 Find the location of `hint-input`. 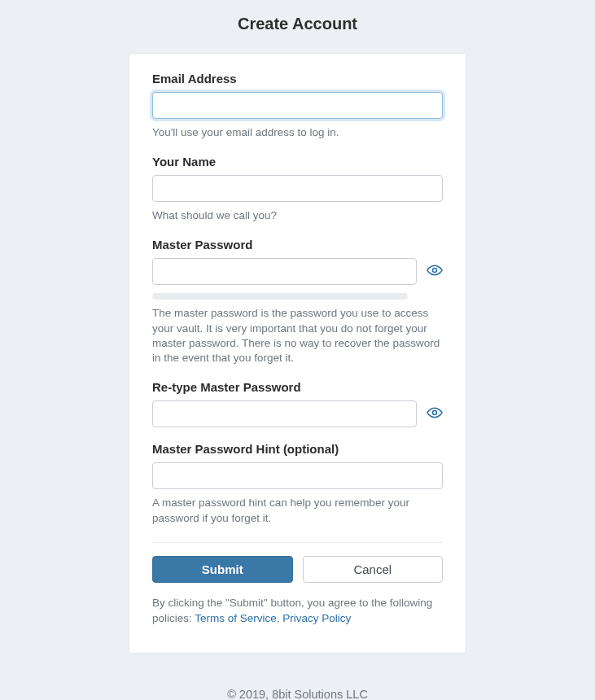

hint-input is located at coordinates (298, 475).